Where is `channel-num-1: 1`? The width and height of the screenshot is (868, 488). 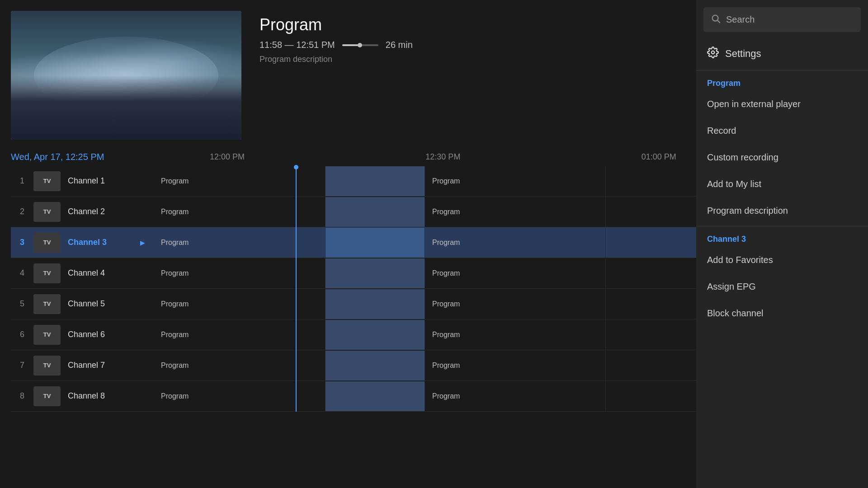
channel-num-1: 1 is located at coordinates (22, 181).